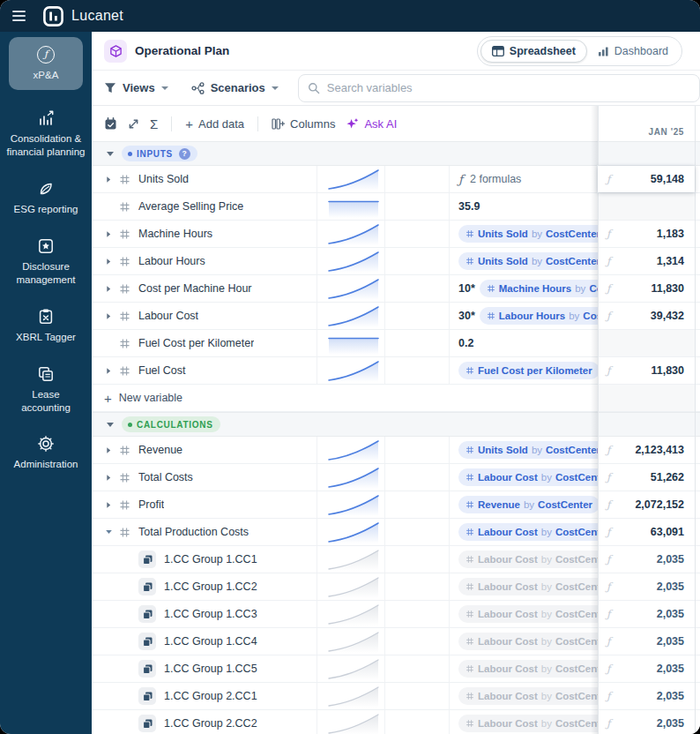  I want to click on variable-row: Fuel Cost per Kilometer 0.2, so click(396, 344).